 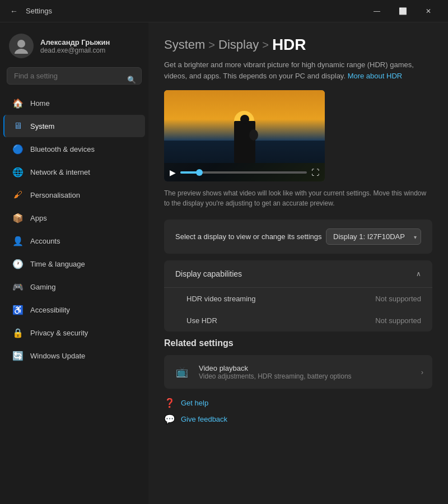 I want to click on search-icon: 🔍, so click(x=132, y=80).